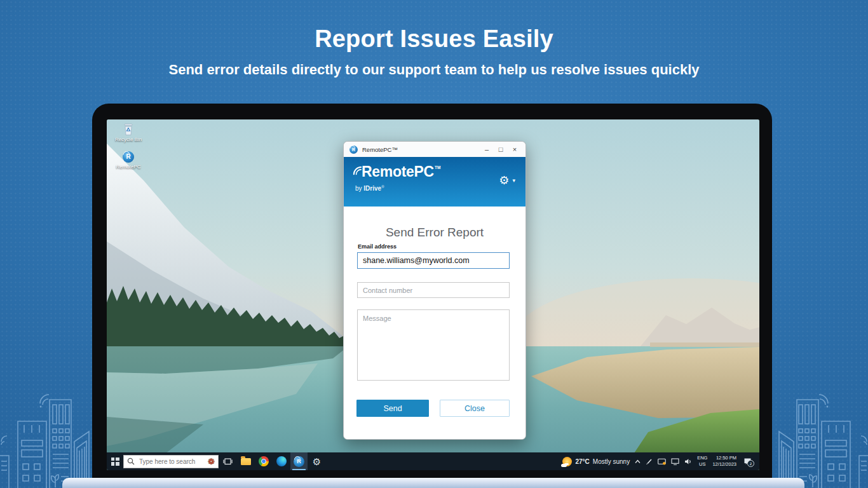 The width and height of the screenshot is (868, 488). I want to click on window-title: RemotePC™, so click(421, 150).